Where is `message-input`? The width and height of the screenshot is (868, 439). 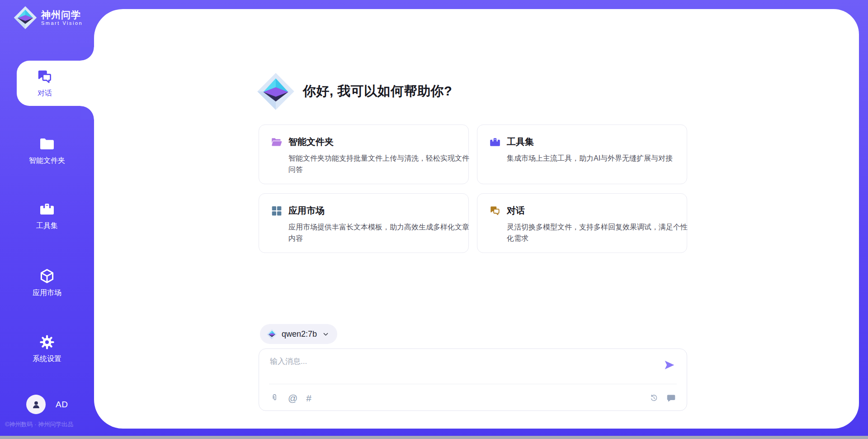 message-input is located at coordinates (462, 368).